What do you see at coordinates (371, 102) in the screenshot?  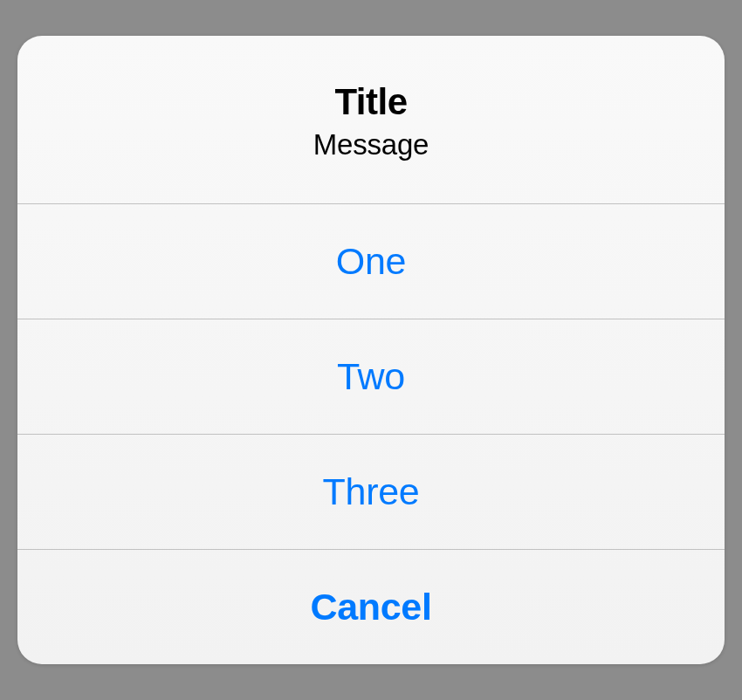 I see `action-sheet-title: Title` at bounding box center [371, 102].